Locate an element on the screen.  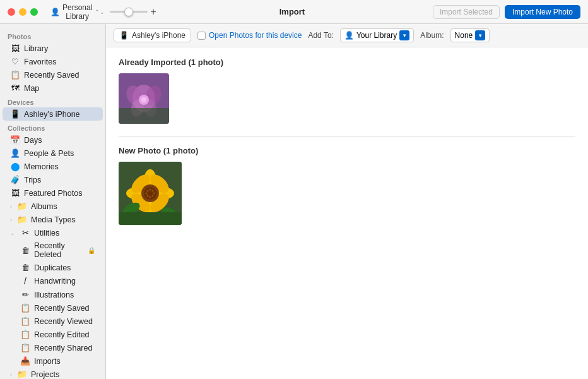
sidebar-item-people-pets: 👤 People & Pets is located at coordinates (53, 153).